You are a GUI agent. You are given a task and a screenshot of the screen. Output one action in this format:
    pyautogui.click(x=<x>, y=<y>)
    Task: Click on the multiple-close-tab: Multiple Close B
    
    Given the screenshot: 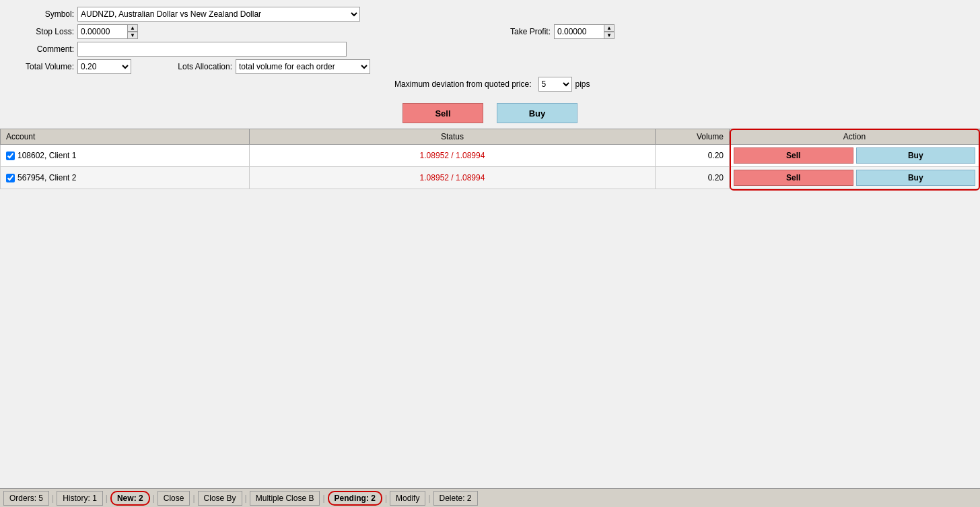 What is the action you would take?
    pyautogui.click(x=285, y=498)
    